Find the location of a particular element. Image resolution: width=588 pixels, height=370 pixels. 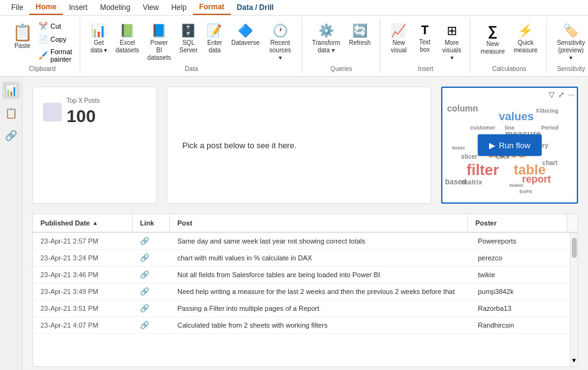

new-visual-label: Newvisual is located at coordinates (399, 47).